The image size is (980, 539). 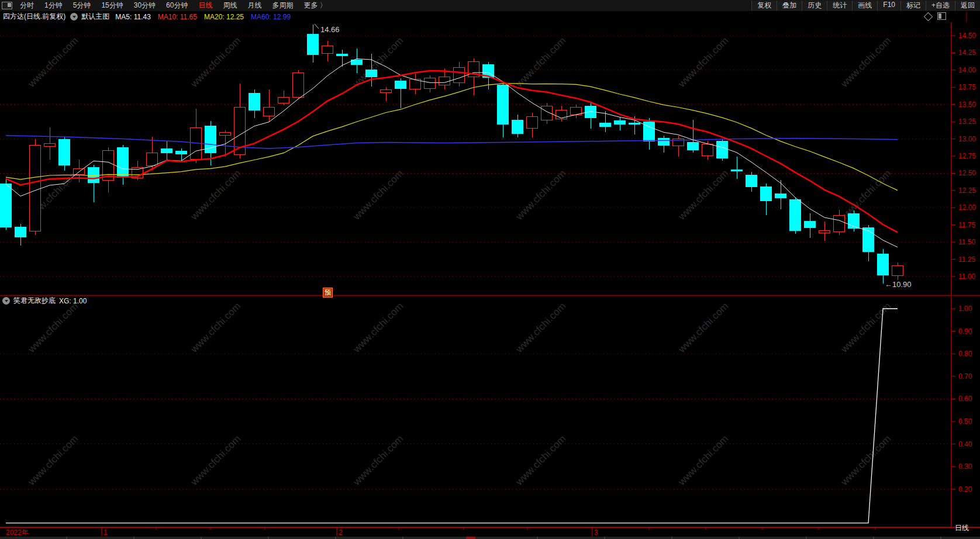 I want to click on svg-text: 13.50, so click(x=967, y=105).